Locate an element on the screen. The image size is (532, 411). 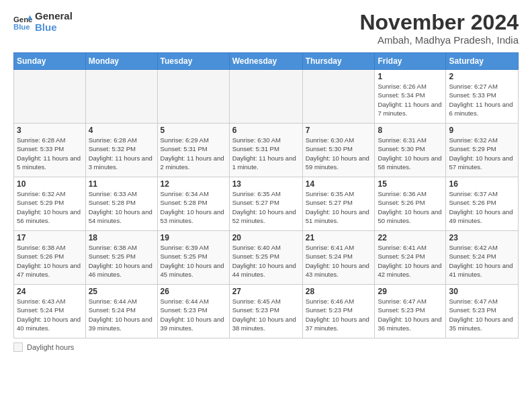
calendar-cell: 29Sunrise: 6:47 AMSunset: 5:23 PMDayligh… is located at coordinates (410, 312).